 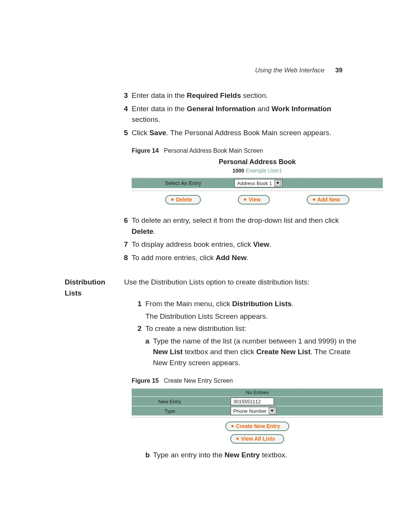 What do you see at coordinates (328, 200) in the screenshot?
I see `add-new-button: Add New` at bounding box center [328, 200].